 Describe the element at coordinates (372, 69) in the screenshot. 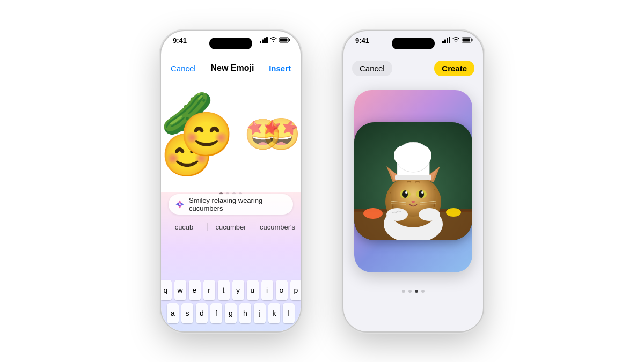

I see `cancel-button-2: Cancel` at that location.